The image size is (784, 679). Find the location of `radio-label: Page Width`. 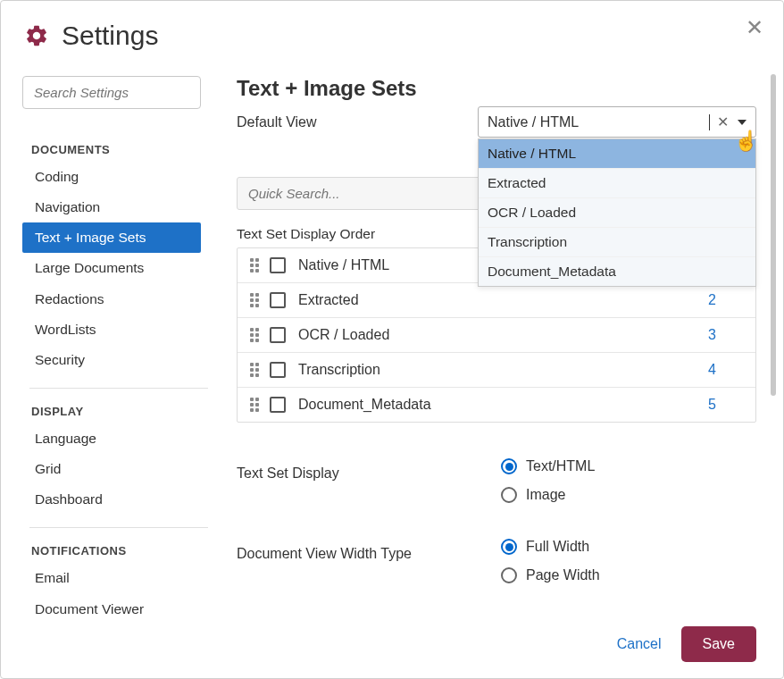

radio-label: Page Width is located at coordinates (563, 575).